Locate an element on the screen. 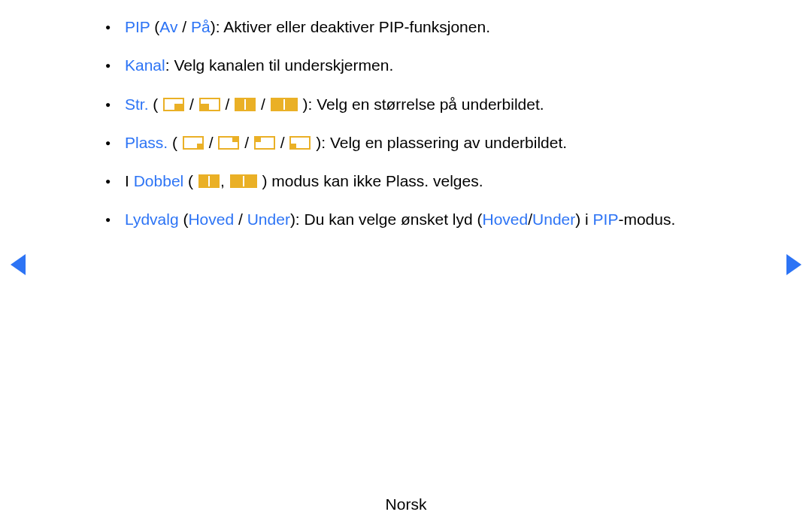 The height and width of the screenshot is (530, 812). opt-under2: Under is located at coordinates (553, 220).